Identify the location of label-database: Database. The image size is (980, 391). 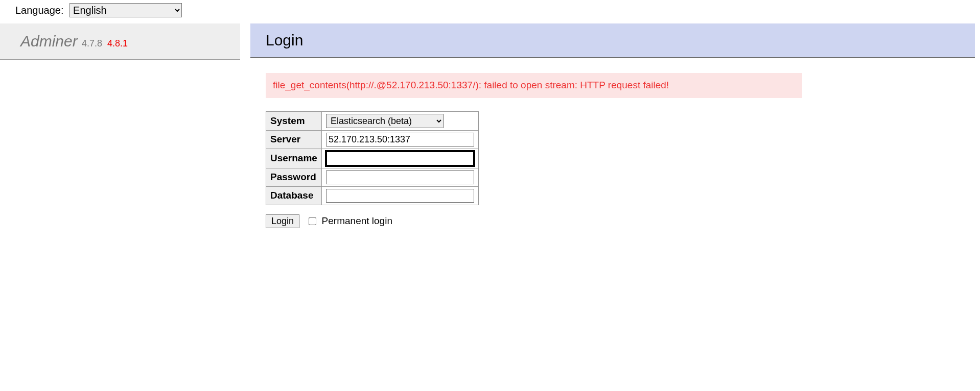
(294, 196).